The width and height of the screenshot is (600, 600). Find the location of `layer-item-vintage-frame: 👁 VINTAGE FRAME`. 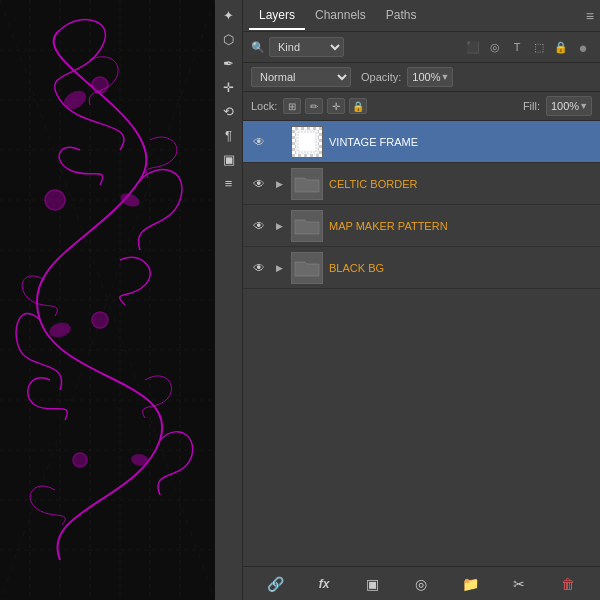

layer-item-vintage-frame: 👁 VINTAGE FRAME is located at coordinates (422, 142).